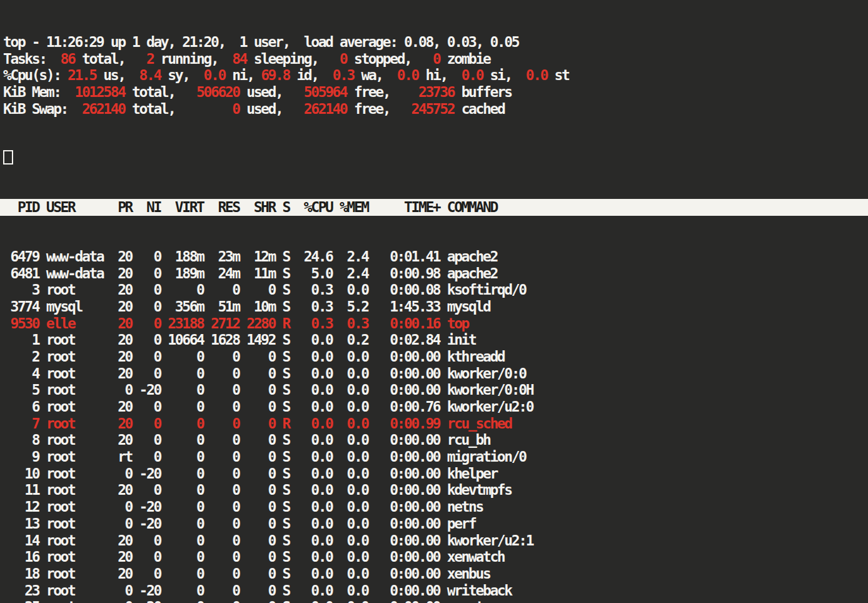 This screenshot has height=603, width=868. I want to click on process-row-8: 8 root 20 0 0 0 0 S 0.0 0.0 0:00.00 rcu_…, so click(435, 440).